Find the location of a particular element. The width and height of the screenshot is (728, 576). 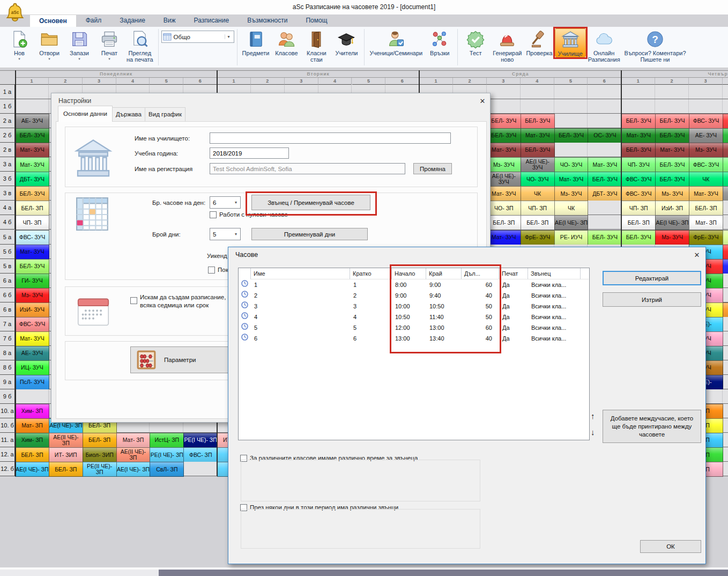

timetable-cell: ГИ- ЗУЧ is located at coordinates (32, 281).